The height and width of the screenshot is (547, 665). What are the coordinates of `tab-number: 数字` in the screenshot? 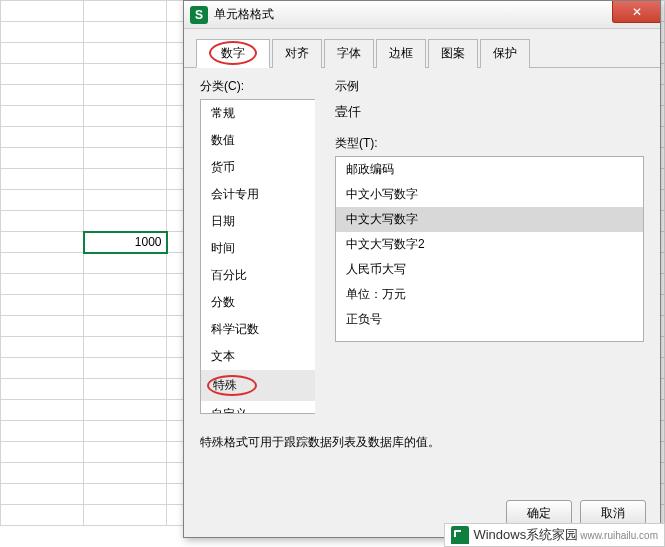 It's located at (233, 54).